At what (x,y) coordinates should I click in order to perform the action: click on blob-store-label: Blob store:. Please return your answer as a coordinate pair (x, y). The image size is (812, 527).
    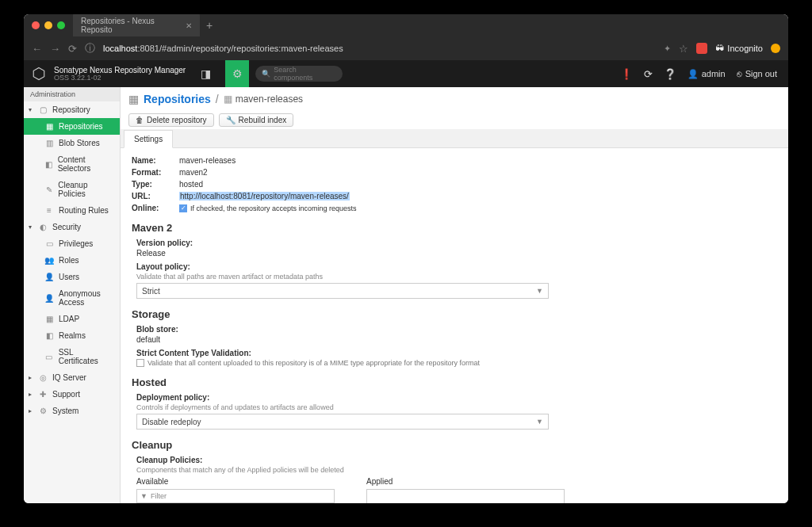
    Looking at the image, I should click on (454, 330).